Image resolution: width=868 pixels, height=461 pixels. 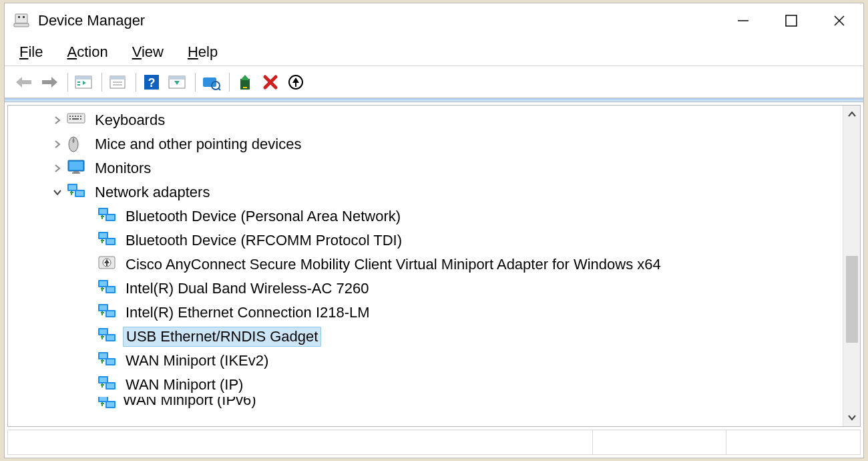 I want to click on tree-device: Intel(R) Ethernet Connection I218-LM, so click(x=425, y=313).